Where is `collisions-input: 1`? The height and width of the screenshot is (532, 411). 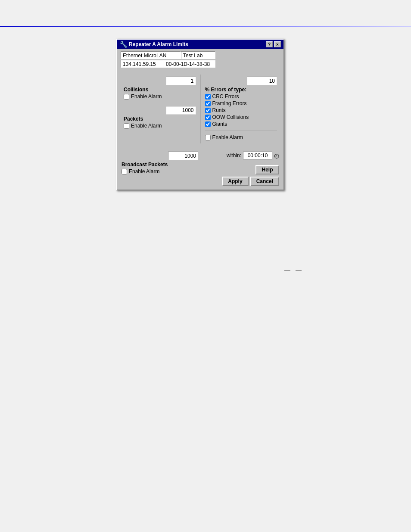 collisions-input: 1 is located at coordinates (181, 81).